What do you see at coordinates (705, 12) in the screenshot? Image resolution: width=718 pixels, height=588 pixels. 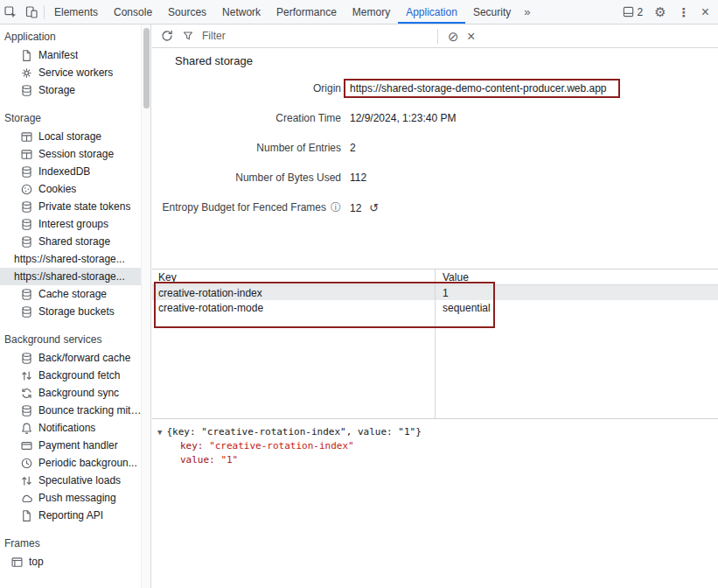 I see `close-devtools-icon: ×` at bounding box center [705, 12].